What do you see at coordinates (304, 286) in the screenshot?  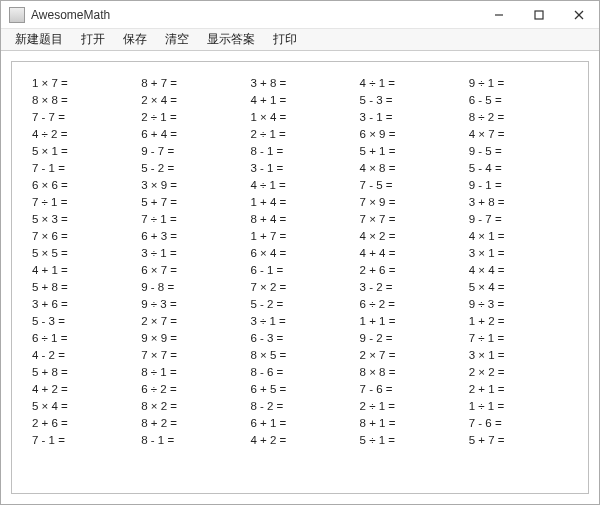 I see `problem-cell: 7 × 2 =` at bounding box center [304, 286].